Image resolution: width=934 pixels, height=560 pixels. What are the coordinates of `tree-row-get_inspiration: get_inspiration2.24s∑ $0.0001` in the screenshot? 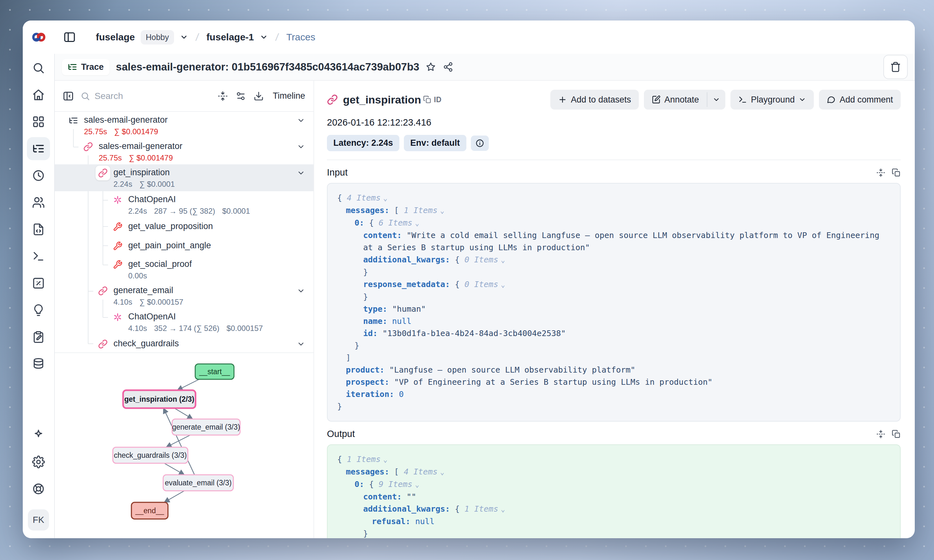 It's located at (184, 178).